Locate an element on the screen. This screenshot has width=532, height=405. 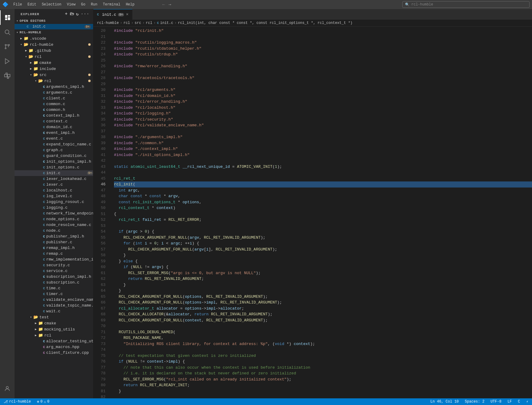
breadcrumb-rcl2: rcl is located at coordinates (149, 23).